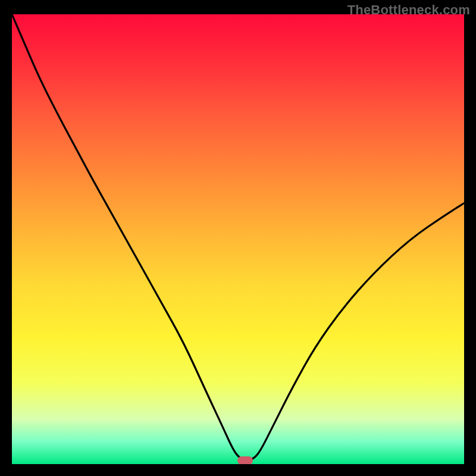 Image resolution: width=476 pixels, height=476 pixels. What do you see at coordinates (245, 461) in the screenshot?
I see `minimum-marker` at bounding box center [245, 461].